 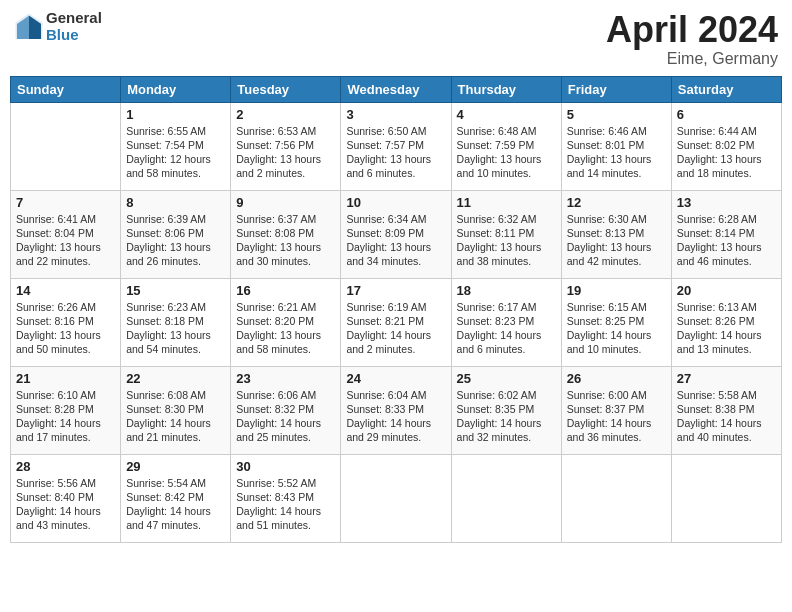 I want to click on day-info: Sunrise: 6:32 AMSunset: 8:11 PMDaylight:…, so click(x=506, y=240).